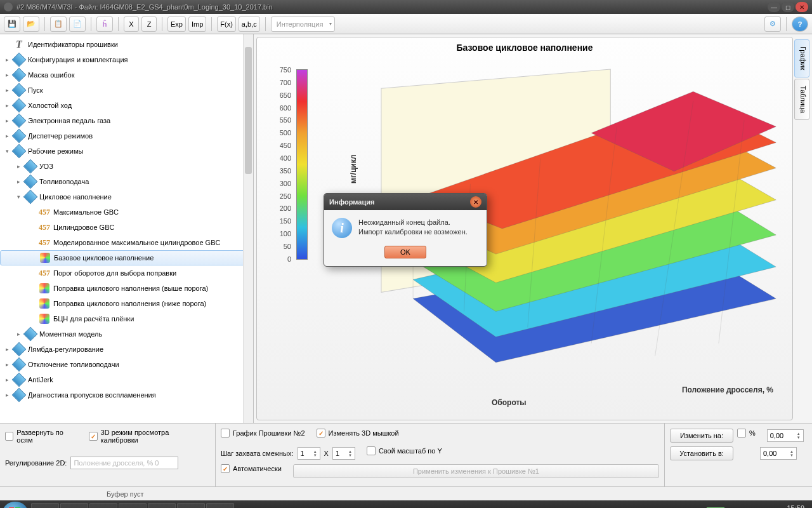  Describe the element at coordinates (105, 24) in the screenshot. I see `find-button: ĥ` at that location.